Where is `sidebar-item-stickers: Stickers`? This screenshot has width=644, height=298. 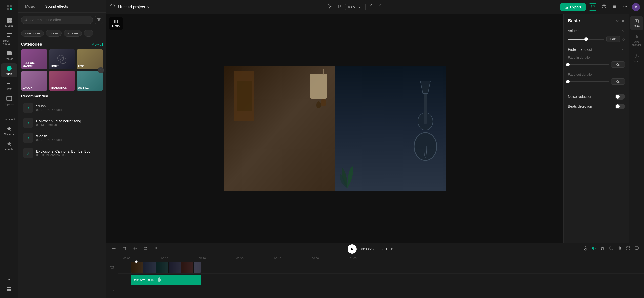 sidebar-item-stickers: Stickers is located at coordinates (9, 131).